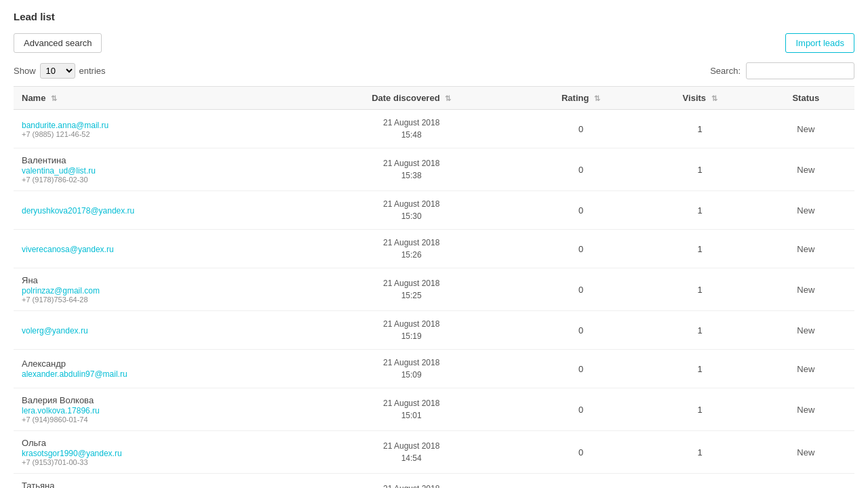  What do you see at coordinates (159, 453) in the screenshot?
I see `lead-name-cell: Ольгаkrasotsgor1990@yandex.ru+7 (9153)70…` at bounding box center [159, 453].